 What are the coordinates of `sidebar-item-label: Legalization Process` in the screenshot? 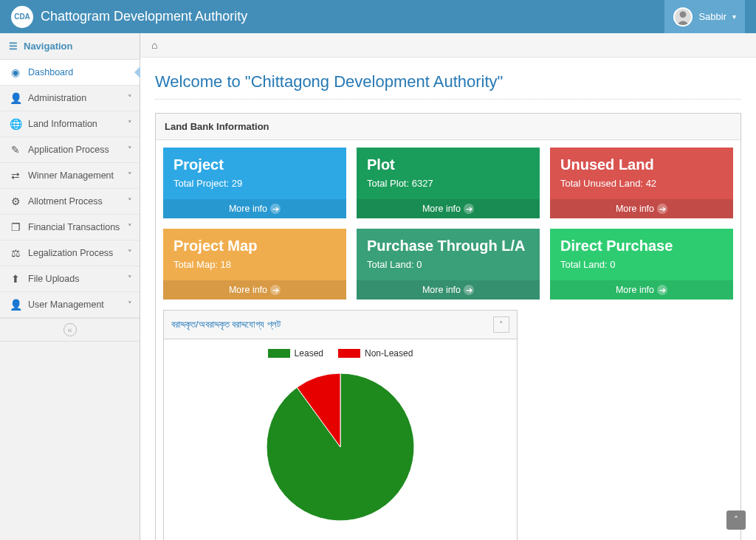 It's located at (71, 253).